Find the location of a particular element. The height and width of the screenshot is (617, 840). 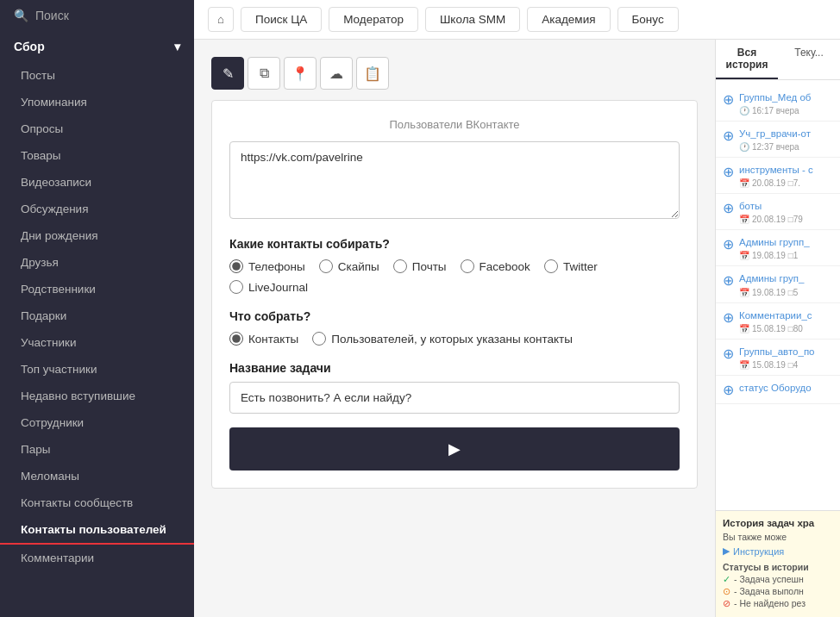

submit-button: ▶ is located at coordinates (454, 449).